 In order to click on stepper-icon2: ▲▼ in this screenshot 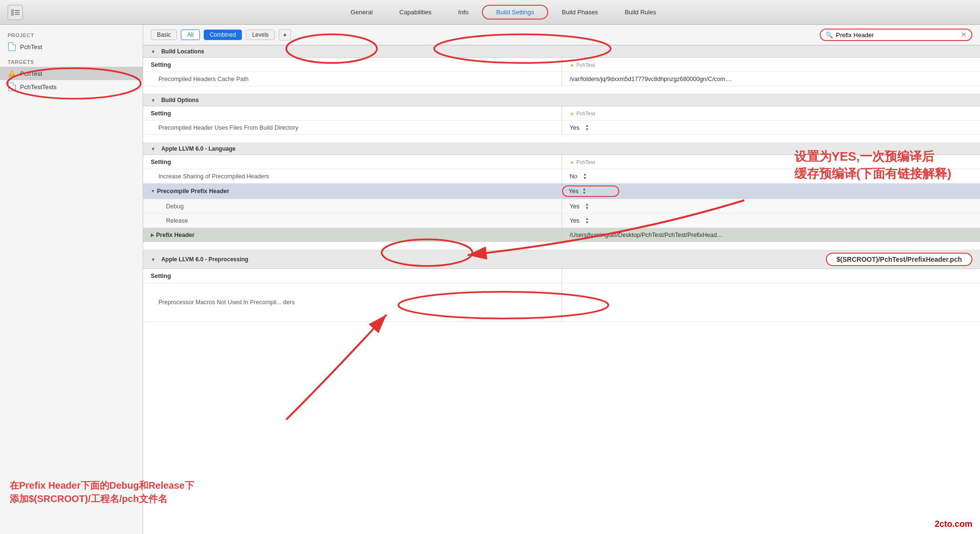, I will do `click(585, 176)`.